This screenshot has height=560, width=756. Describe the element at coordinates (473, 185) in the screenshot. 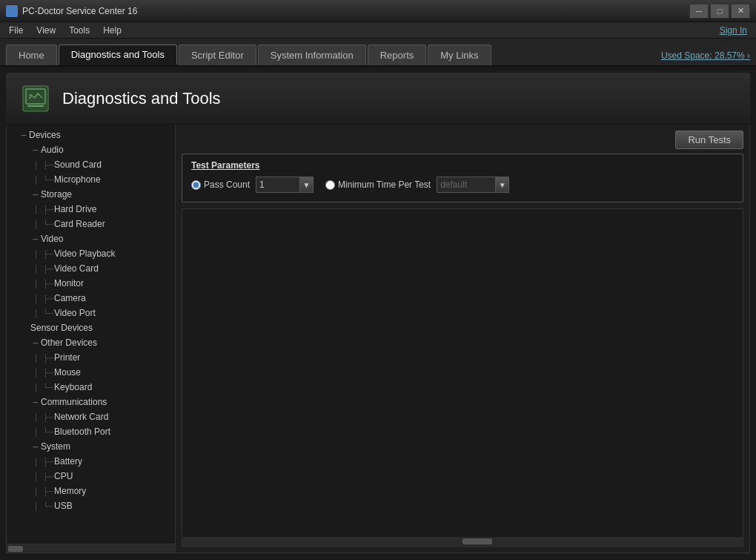

I see `min-time-input-group: ▼` at that location.